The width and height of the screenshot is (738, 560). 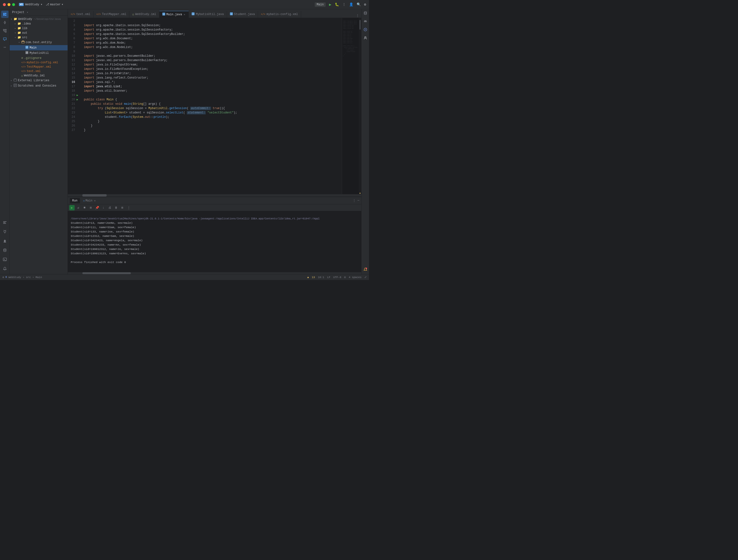 I want to click on copilot-icon, so click(x=365, y=38).